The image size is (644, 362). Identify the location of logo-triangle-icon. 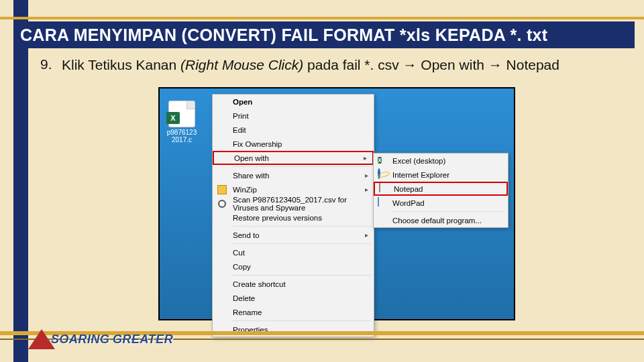
(42, 339).